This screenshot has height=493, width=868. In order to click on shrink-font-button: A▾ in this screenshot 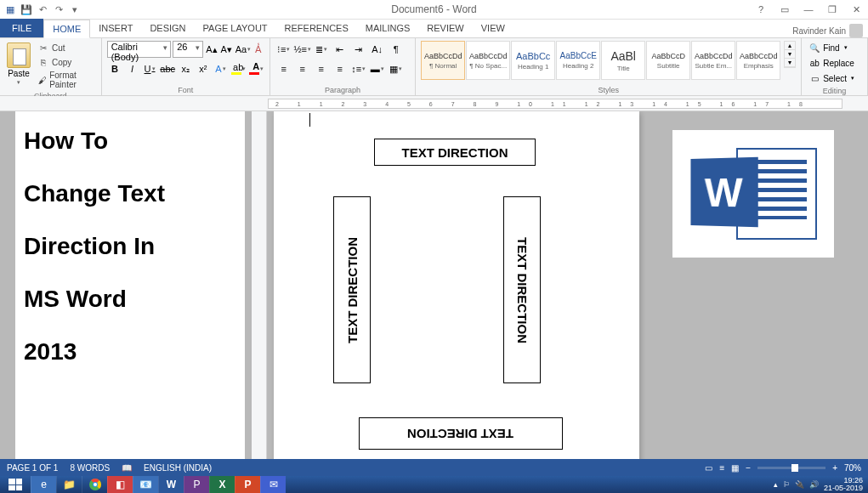, I will do `click(226, 49)`.